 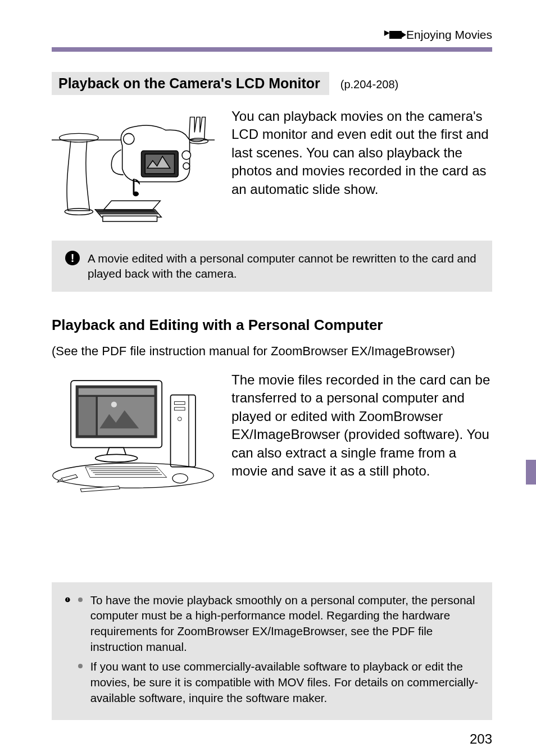 I want to click on page-number: 203, so click(x=272, y=739).